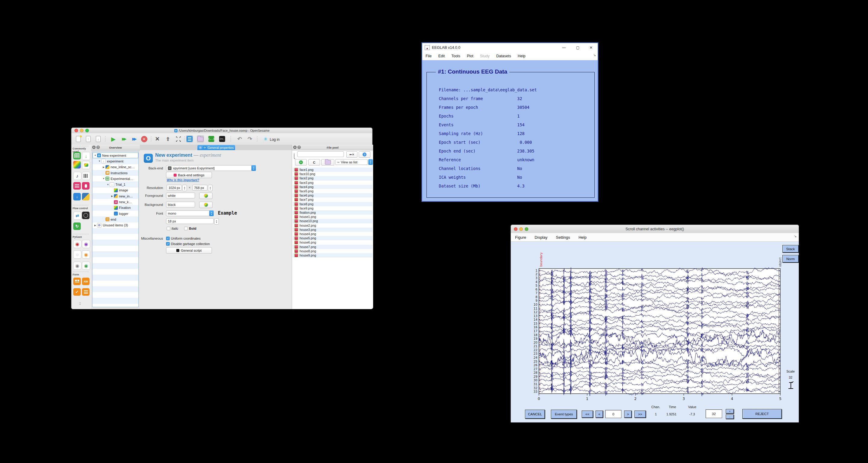 The image size is (868, 463). Describe the element at coordinates (86, 255) in the screenshot. I see `pygaze-pause-item-icon: ◉` at that location.